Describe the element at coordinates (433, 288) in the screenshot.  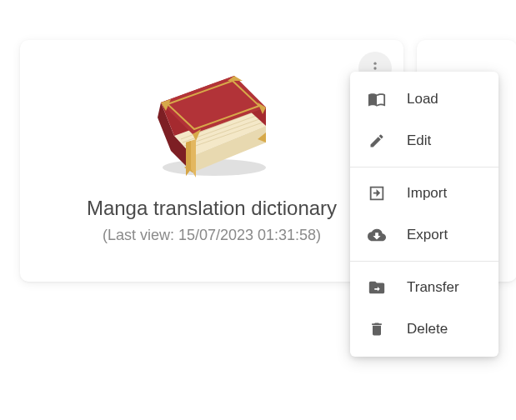
I see `menu-item-label: Transfer` at that location.